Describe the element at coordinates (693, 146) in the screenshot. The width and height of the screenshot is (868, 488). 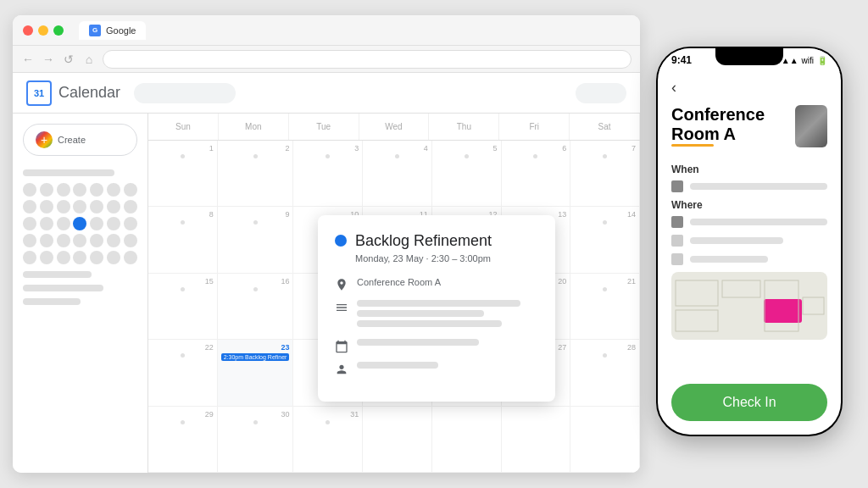
I see `accent-bar` at that location.